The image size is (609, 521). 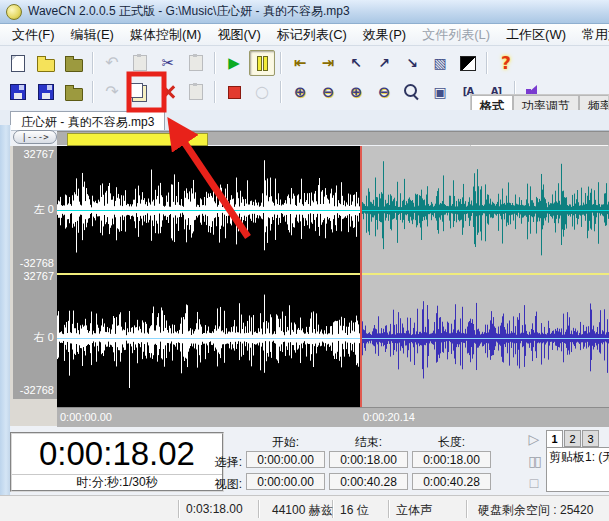 What do you see at coordinates (356, 92) in the screenshot?
I see `zoom-in-h-button: ⊕` at bounding box center [356, 92].